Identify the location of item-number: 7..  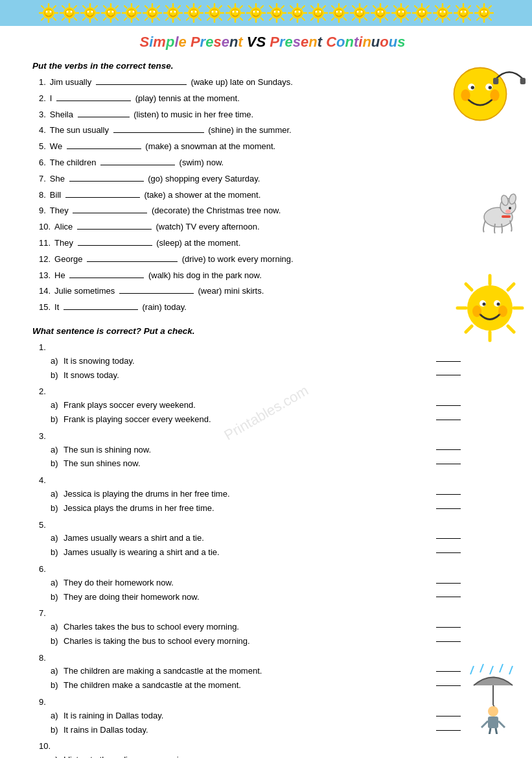
(43, 613).